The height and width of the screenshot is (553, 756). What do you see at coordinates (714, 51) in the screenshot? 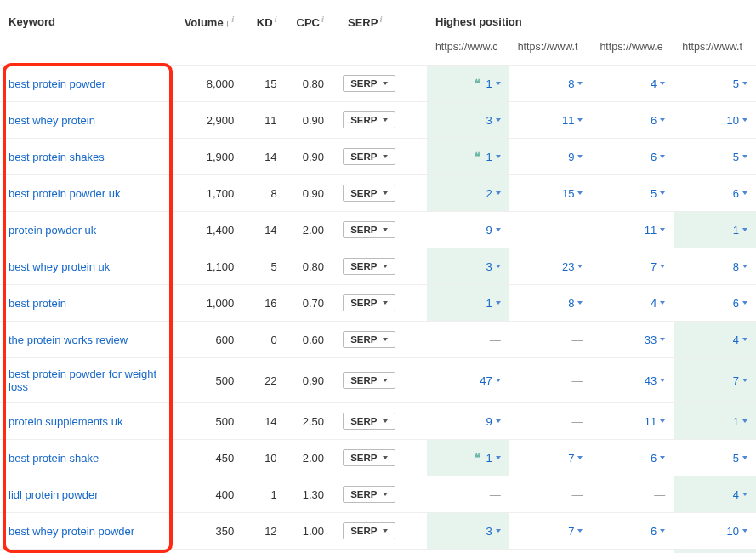
I see `url-col-3: https://www.t` at bounding box center [714, 51].